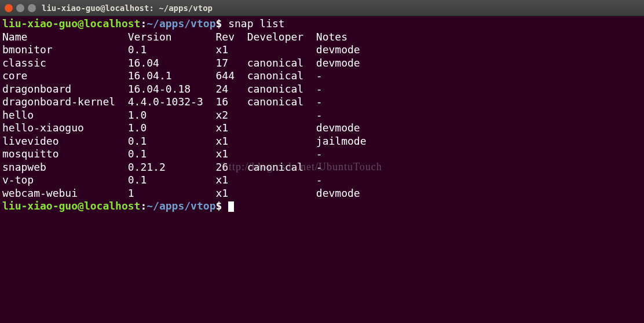 The width and height of the screenshot is (644, 323). I want to click on minimize-icon, so click(20, 8).